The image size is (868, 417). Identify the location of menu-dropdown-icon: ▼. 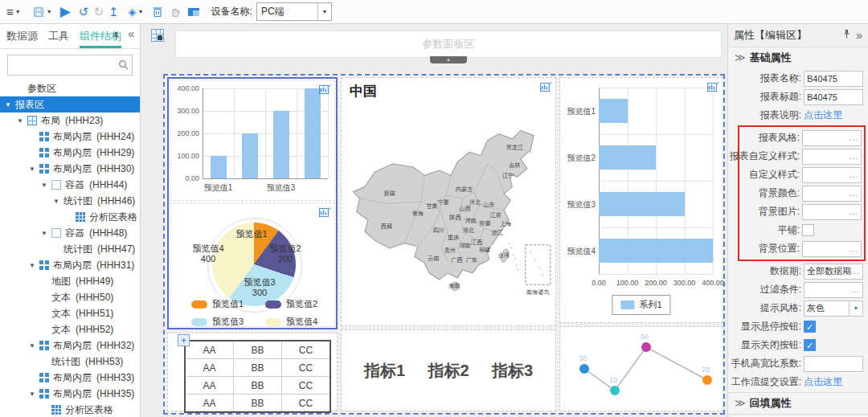
(18, 11).